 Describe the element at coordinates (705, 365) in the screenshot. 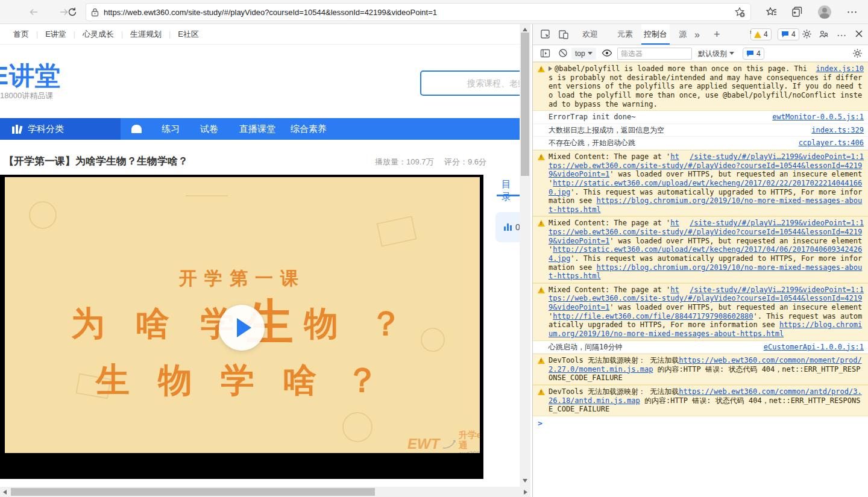

I see `console-link: https://web.ewt360.com/common/moment/pro…` at that location.